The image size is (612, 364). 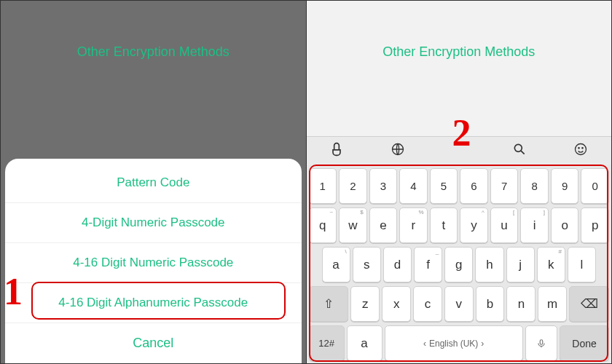 I want to click on search-icon, so click(x=520, y=151).